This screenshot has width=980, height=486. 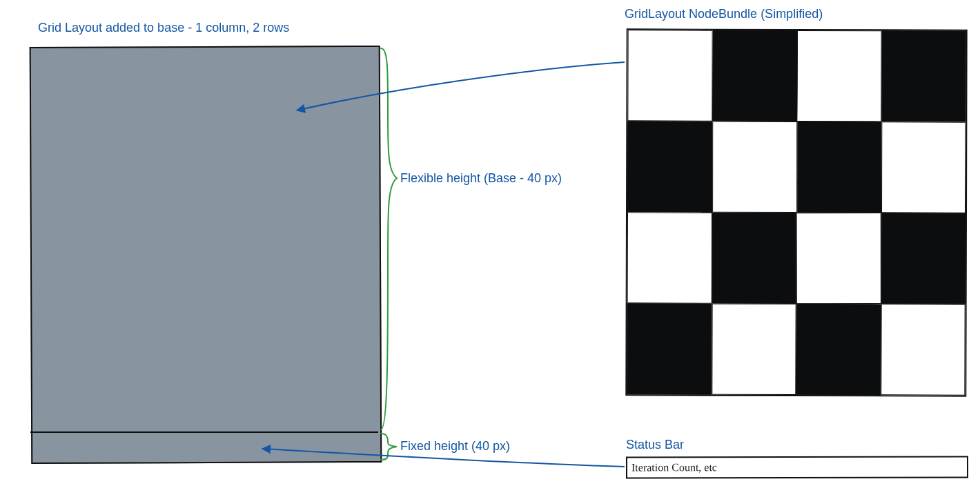 What do you see at coordinates (481, 178) in the screenshot?
I see `flexible-height-label: Flexible height (Base - 40 px)` at bounding box center [481, 178].